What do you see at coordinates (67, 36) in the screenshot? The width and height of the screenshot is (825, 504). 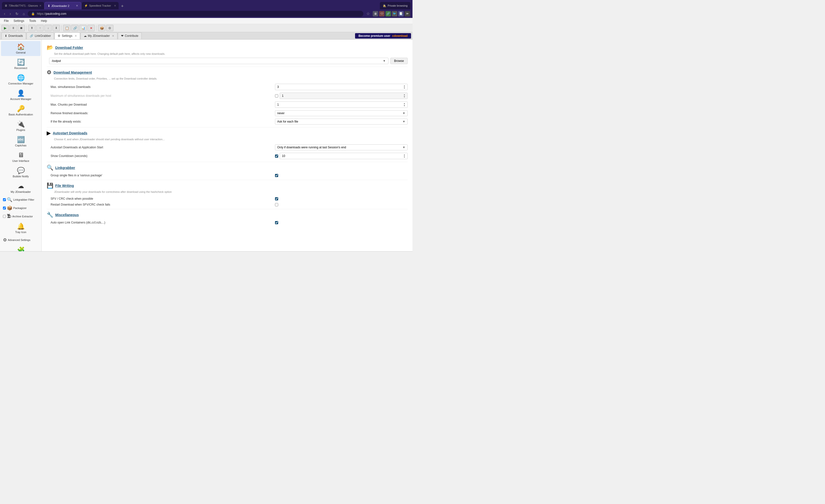 I see `app-tab-settings: ⚙ Settings ✕` at bounding box center [67, 36].